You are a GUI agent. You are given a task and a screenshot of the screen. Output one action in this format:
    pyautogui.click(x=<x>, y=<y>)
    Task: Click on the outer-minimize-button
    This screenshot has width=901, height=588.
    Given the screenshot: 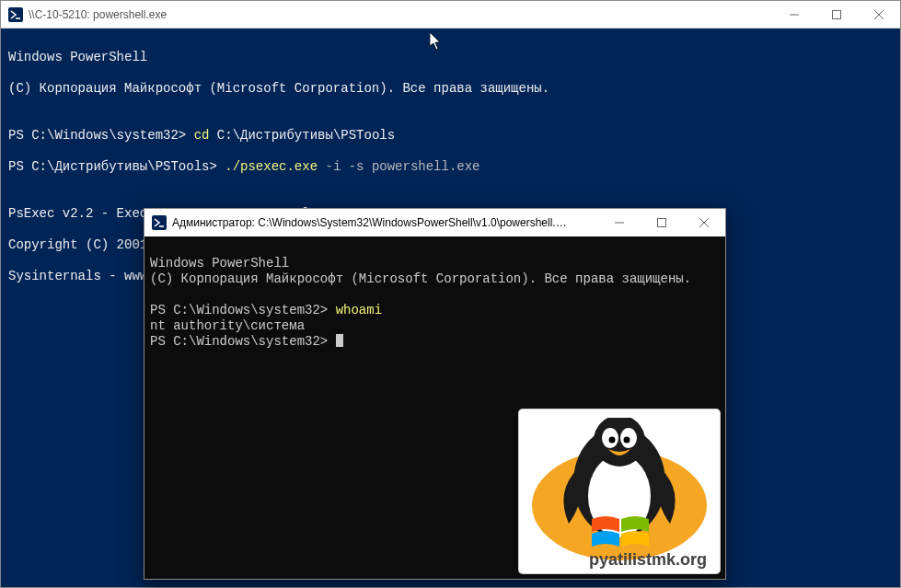 What is the action you would take?
    pyautogui.click(x=794, y=15)
    